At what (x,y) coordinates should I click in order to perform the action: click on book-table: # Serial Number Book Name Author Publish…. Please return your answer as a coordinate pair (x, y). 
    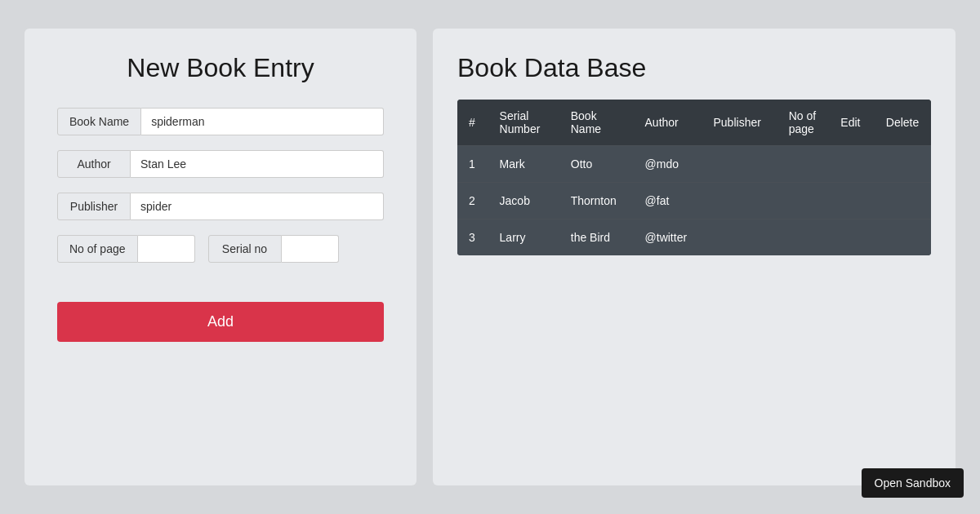
    Looking at the image, I should click on (694, 178).